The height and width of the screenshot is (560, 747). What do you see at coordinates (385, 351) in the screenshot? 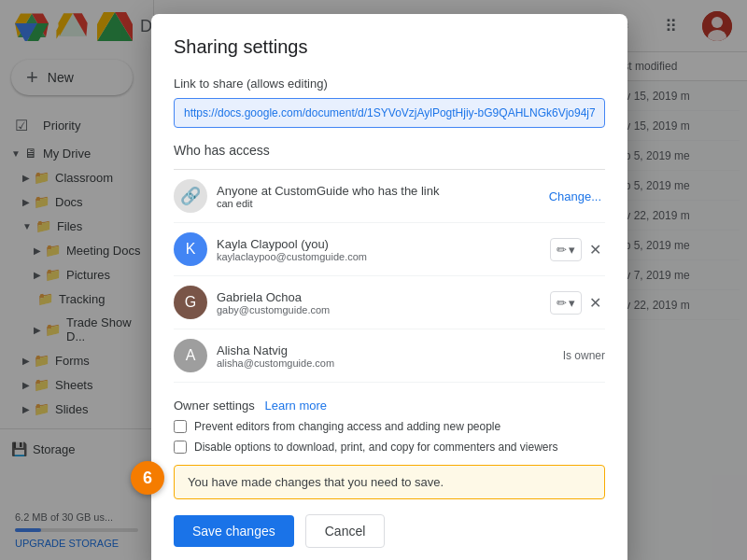
I see `alisha-name: Alisha Natvig` at bounding box center [385, 351].